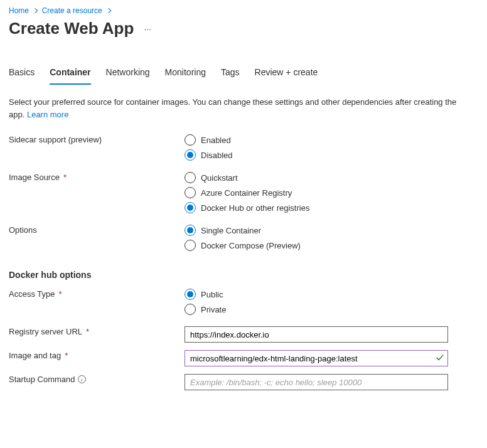  Describe the element at coordinates (440, 359) in the screenshot. I see `checkmark-icon` at that location.